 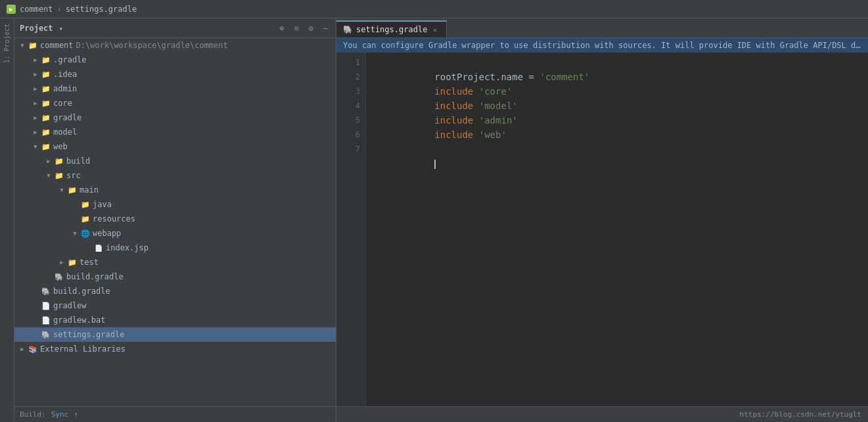 What do you see at coordinates (392, 29) in the screenshot?
I see `tab-settings-gradle: 🐘 settings.gradle ✕` at bounding box center [392, 29].